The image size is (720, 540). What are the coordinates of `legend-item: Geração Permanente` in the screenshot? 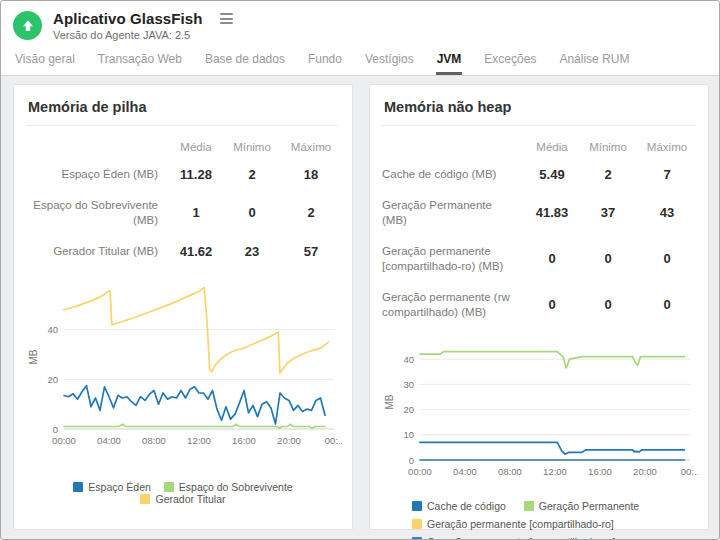 It's located at (582, 506).